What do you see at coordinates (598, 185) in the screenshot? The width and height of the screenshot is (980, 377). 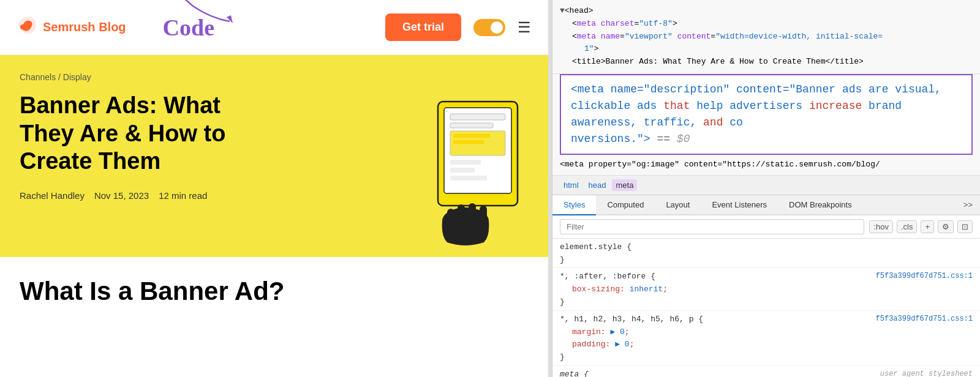 I see `breadcrumb-head: head` at bounding box center [598, 185].